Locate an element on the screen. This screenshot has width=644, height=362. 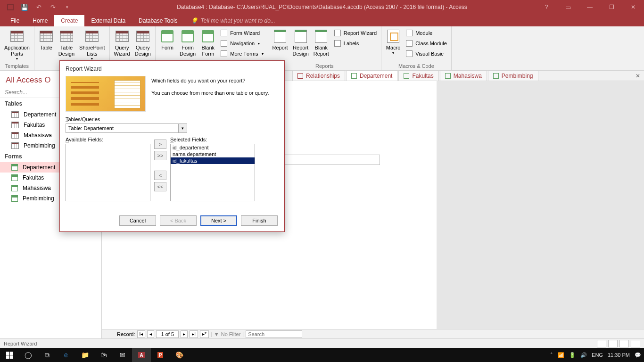
report-button: Report is located at coordinates (280, 40).